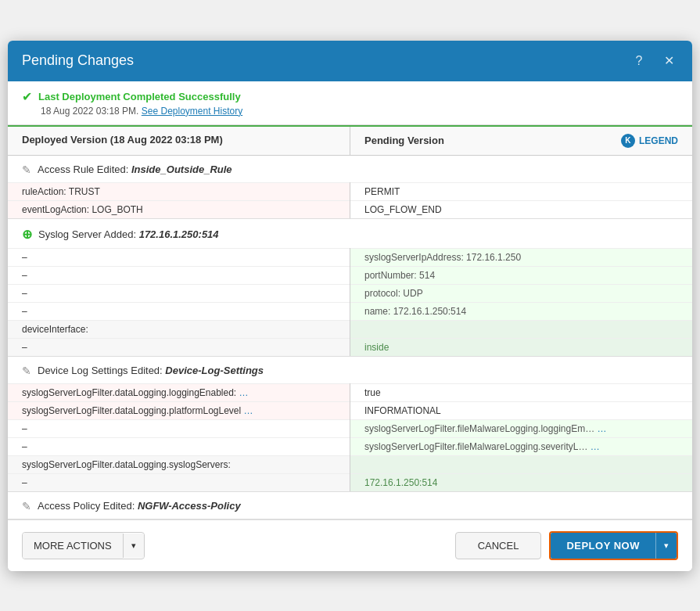  I want to click on deploy-now-wrapper: DEPLOY NOW ▾, so click(613, 546).